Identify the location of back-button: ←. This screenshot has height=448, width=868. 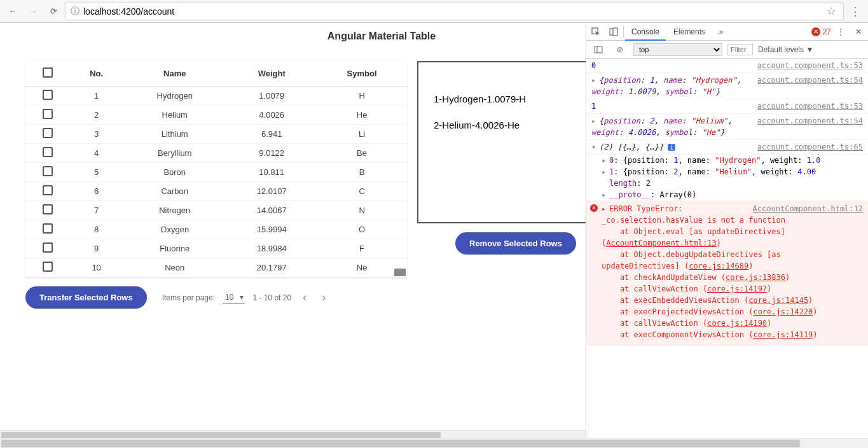
(13, 11).